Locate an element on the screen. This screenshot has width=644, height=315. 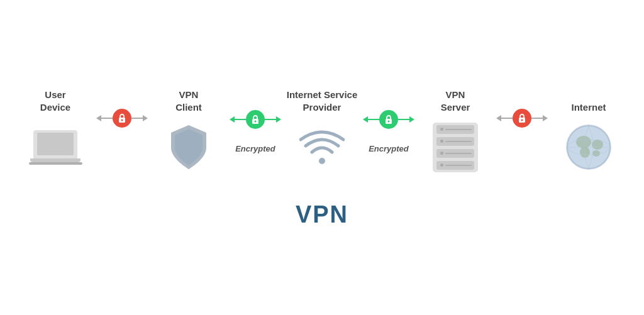
server-icon is located at coordinates (455, 147).